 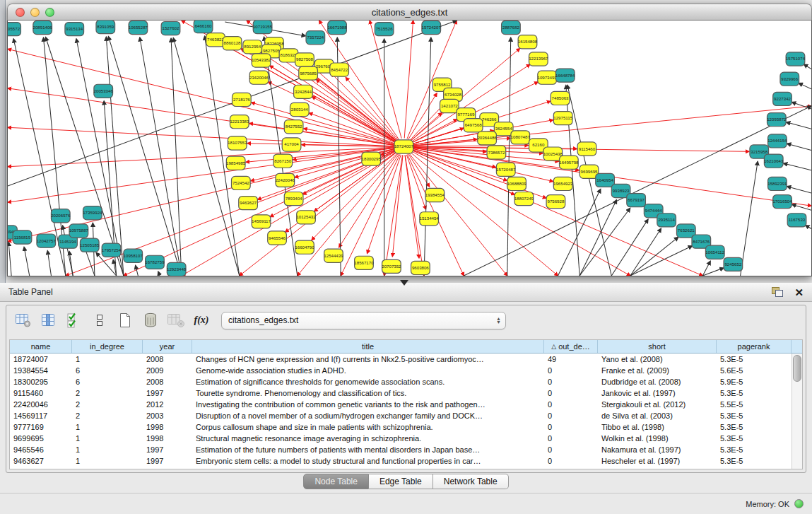 What do you see at coordinates (176, 320) in the screenshot?
I see `delete-table-button` at bounding box center [176, 320].